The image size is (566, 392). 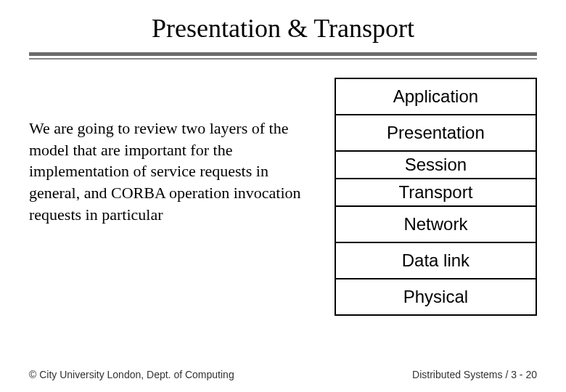 What do you see at coordinates (435, 297) in the screenshot?
I see `layer-physical: Physical` at bounding box center [435, 297].